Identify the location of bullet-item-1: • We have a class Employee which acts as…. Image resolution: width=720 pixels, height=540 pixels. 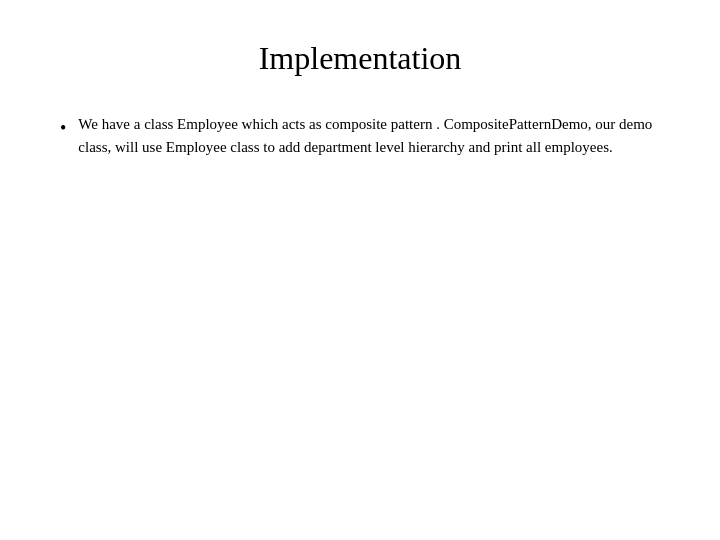
(360, 136).